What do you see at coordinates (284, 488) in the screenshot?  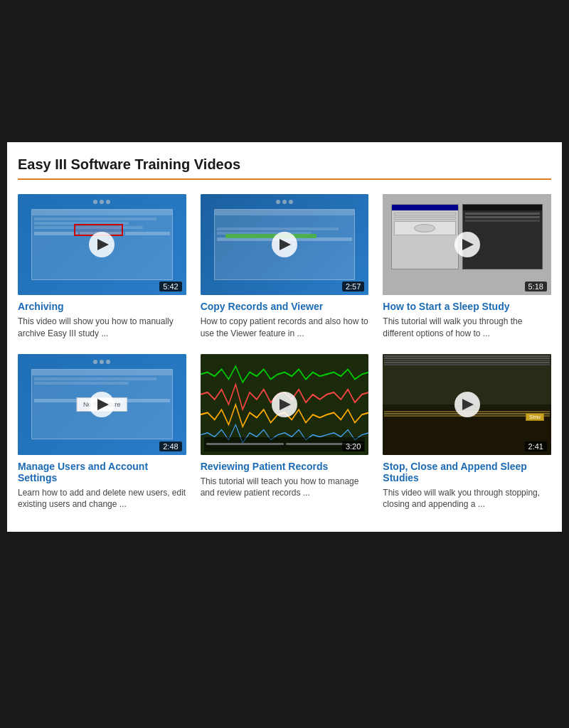 I see `video-desc-patient-records: This tutorial will teach you how to mana…` at bounding box center [284, 488].